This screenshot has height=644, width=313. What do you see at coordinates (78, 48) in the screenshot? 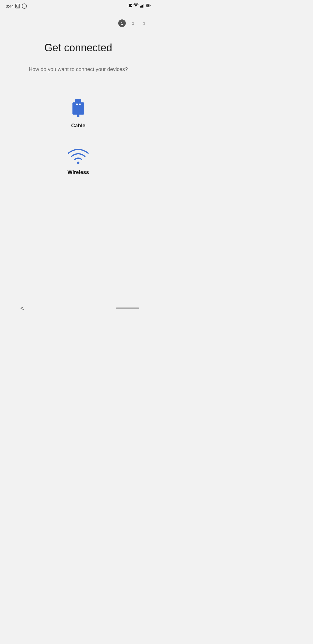
I see `page-title: Get connected` at bounding box center [78, 48].